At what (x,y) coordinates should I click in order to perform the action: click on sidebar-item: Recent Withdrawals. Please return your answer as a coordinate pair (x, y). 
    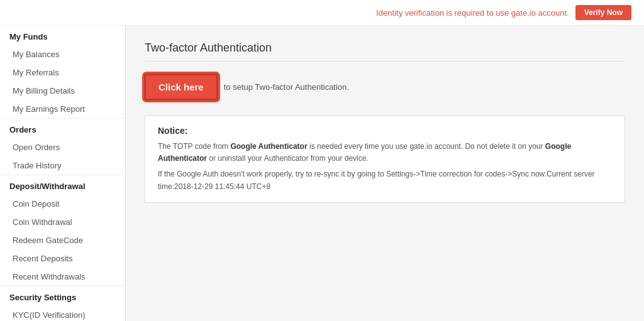
    Looking at the image, I should click on (63, 276).